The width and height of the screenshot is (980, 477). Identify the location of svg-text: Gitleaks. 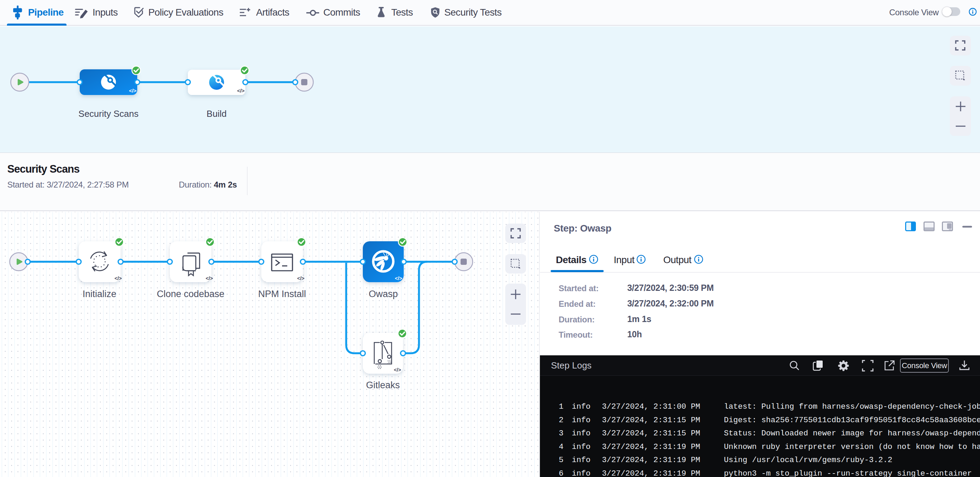
(383, 385).